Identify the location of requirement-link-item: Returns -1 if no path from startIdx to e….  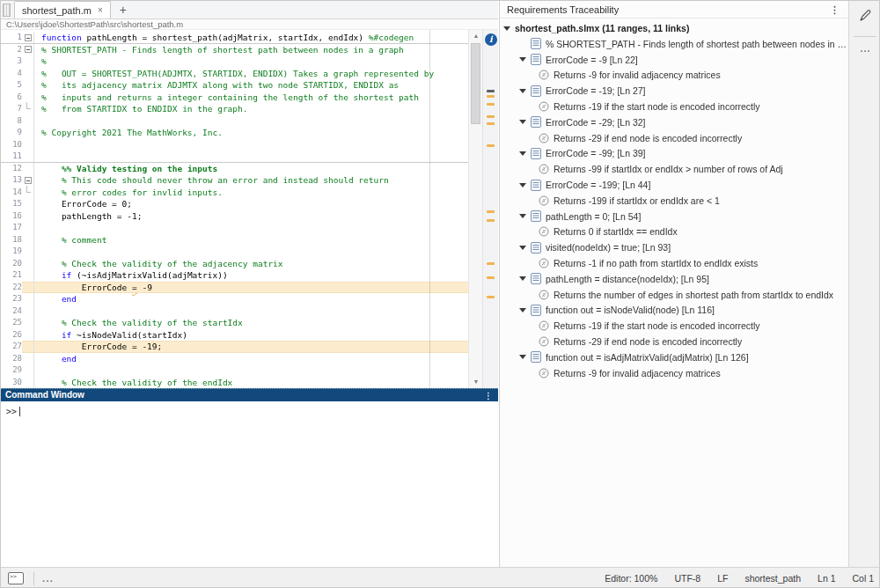
(674, 263).